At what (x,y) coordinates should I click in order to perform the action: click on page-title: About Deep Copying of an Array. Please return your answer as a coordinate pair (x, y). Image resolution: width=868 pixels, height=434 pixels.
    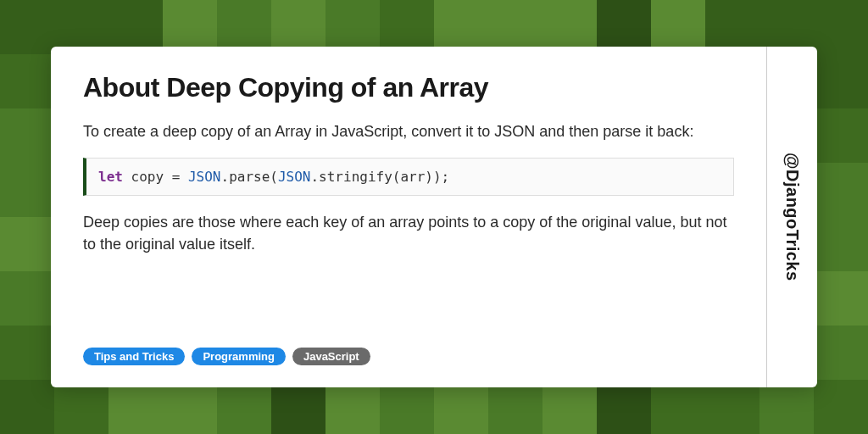
    Looking at the image, I should click on (409, 88).